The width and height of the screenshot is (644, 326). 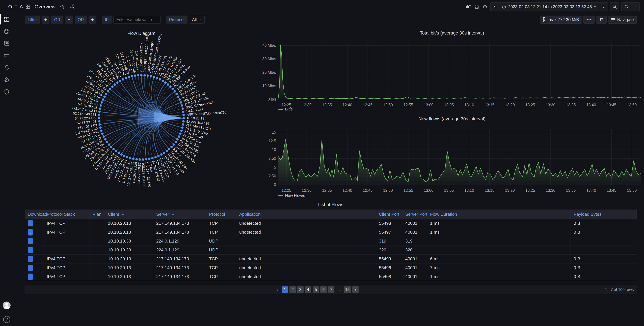 What do you see at coordinates (129, 214) in the screenshot?
I see `column-header-client-ip: Client IP` at bounding box center [129, 214].